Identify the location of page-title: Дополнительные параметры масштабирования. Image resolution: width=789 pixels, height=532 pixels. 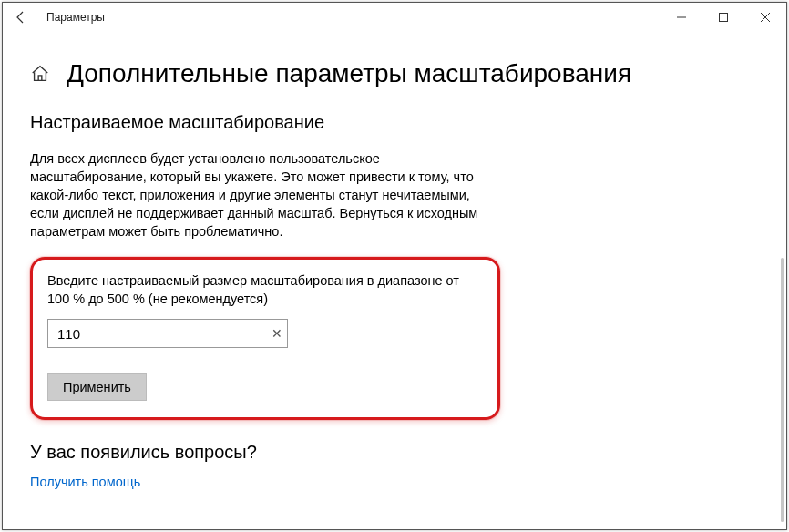
(349, 74).